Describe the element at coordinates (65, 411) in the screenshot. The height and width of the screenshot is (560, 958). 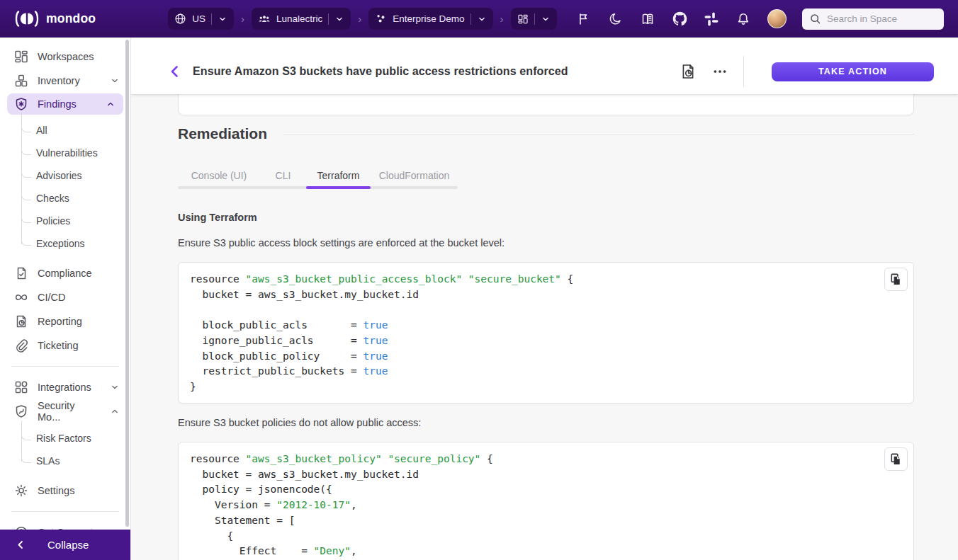
I see `sidebar-item-security-model: Security Mo...` at that location.